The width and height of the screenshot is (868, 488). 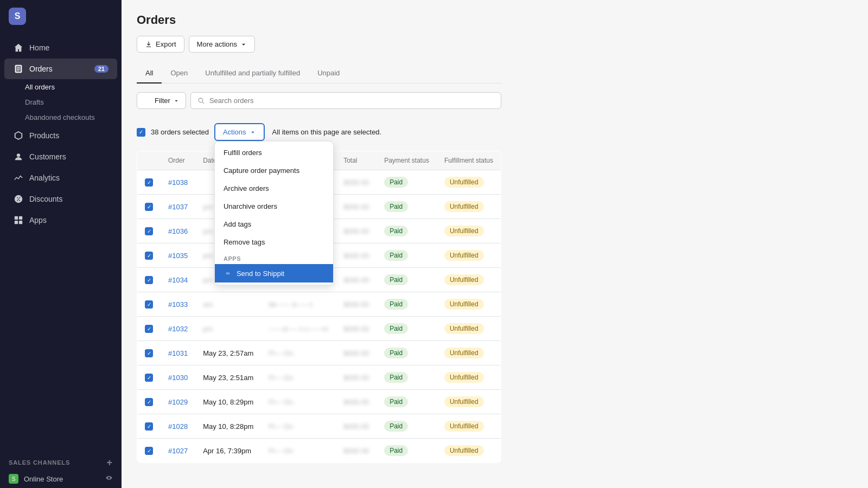 I want to click on customers-icon, so click(x=18, y=157).